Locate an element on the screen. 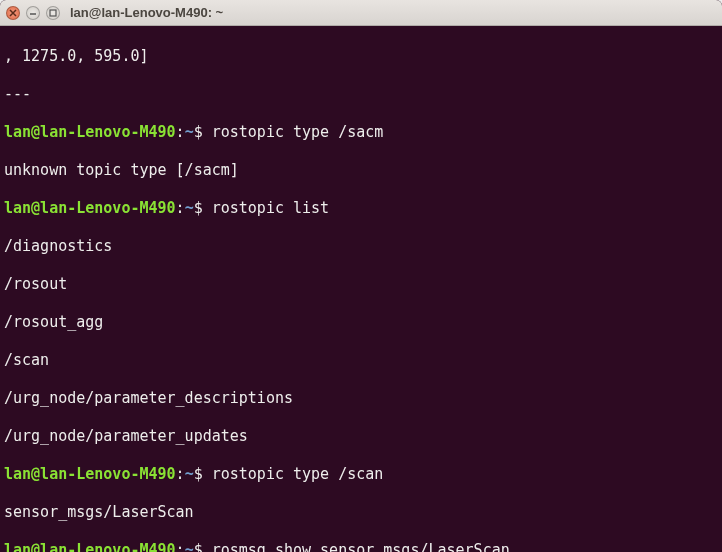  command-text: rostopic type /sacm is located at coordinates (298, 132).